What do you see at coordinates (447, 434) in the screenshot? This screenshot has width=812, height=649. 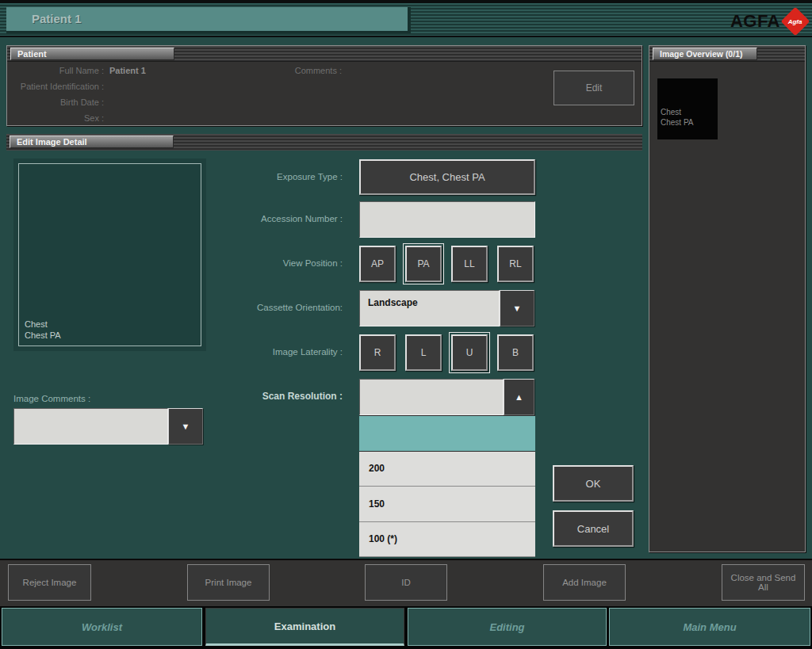 I see `scan-resolution-option` at bounding box center [447, 434].